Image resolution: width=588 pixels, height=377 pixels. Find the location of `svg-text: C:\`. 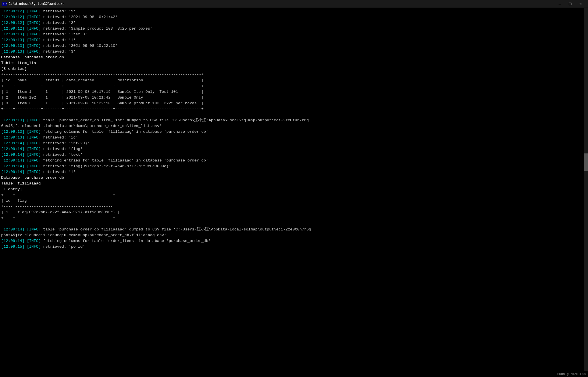

svg-text: C:\ is located at coordinates (5, 4).